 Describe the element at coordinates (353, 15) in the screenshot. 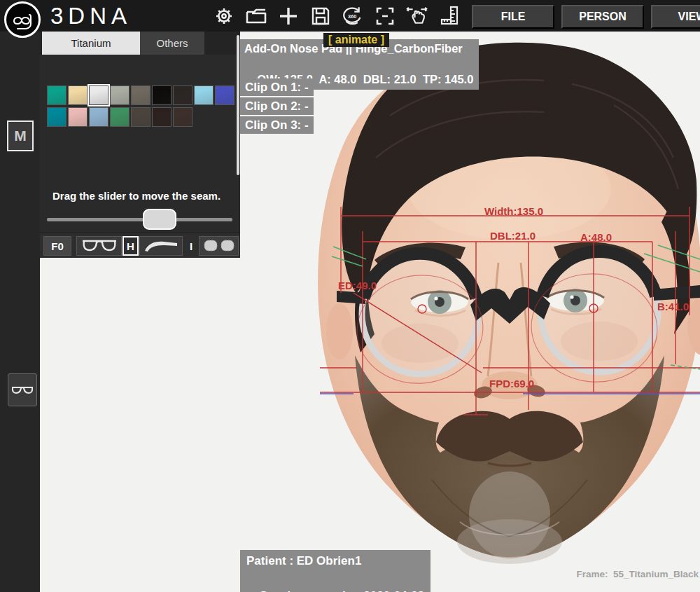

I see `rotate-360-icon: 360` at that location.